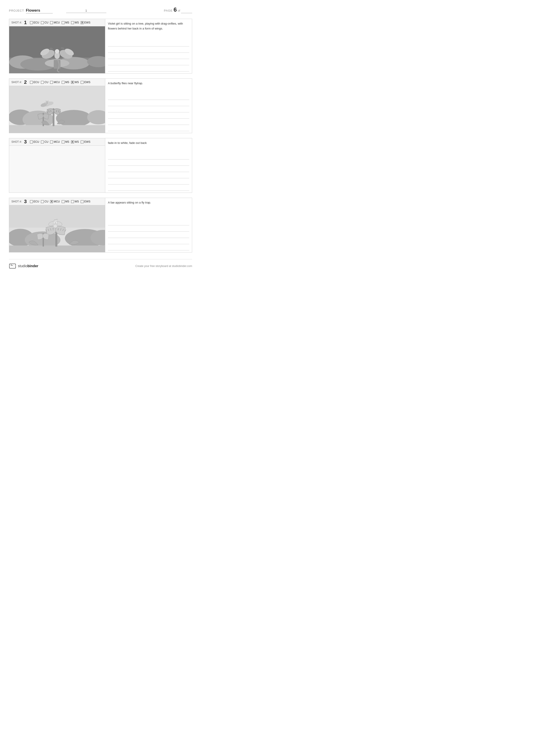  What do you see at coordinates (101, 10) in the screenshot?
I see `page-header: PROJECT Flowers 1 PAGE 6 of` at bounding box center [101, 10].